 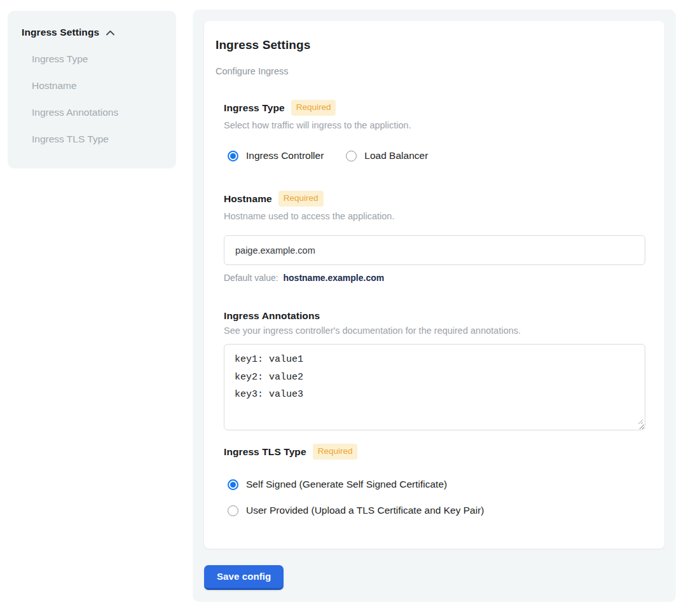 I want to click on sidebar-section-title: Ingress Settings, so click(x=60, y=32).